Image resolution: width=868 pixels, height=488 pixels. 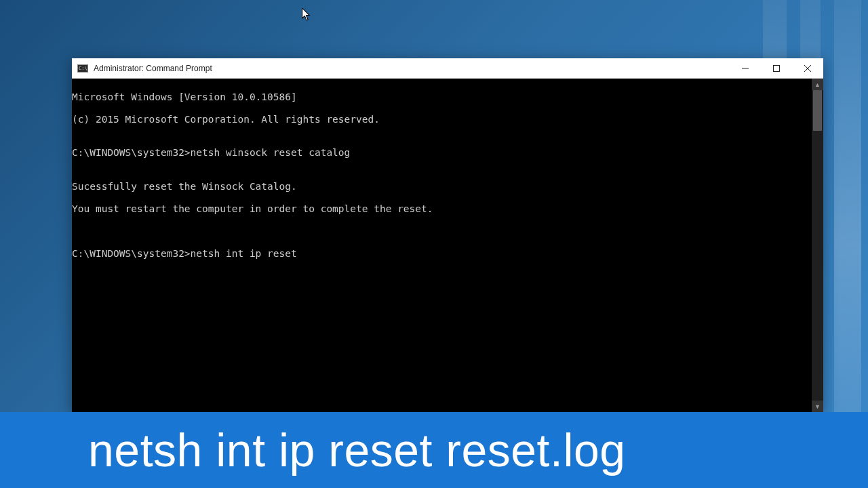 I want to click on scroll-down-button: ▼, so click(x=818, y=407).